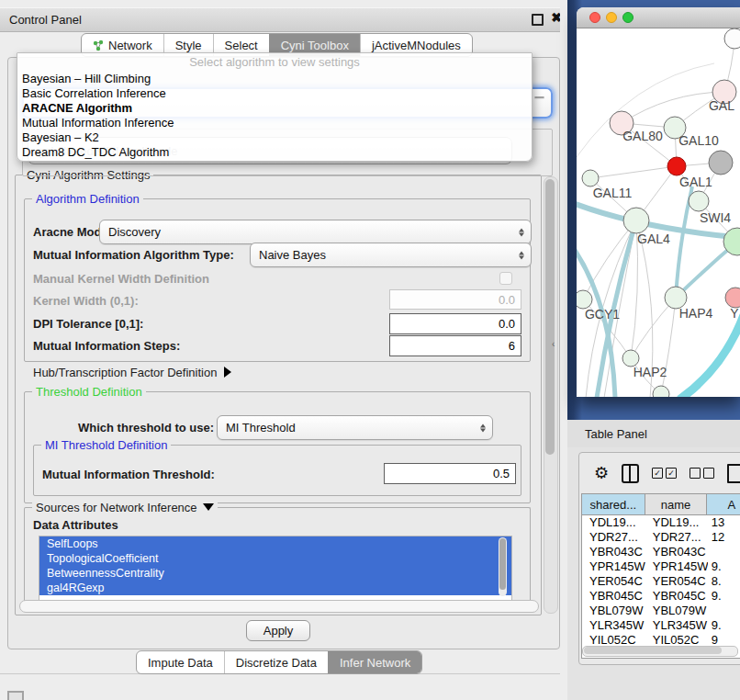  What do you see at coordinates (590, 178) in the screenshot?
I see `network-node-gal11` at bounding box center [590, 178].